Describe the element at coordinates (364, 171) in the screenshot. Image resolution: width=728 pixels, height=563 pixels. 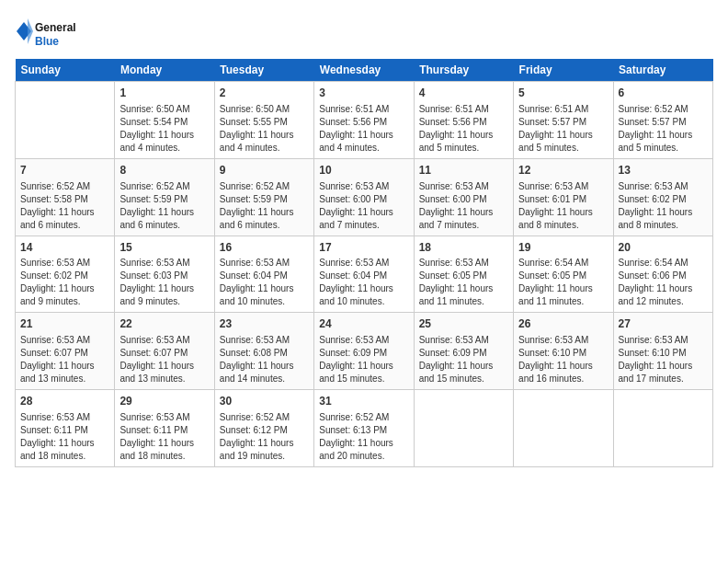
I see `day-number: 10` at that location.